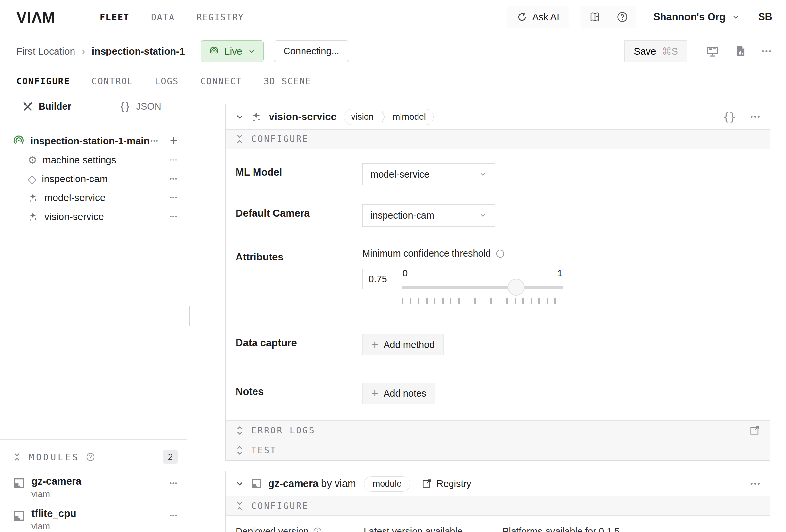 The image size is (786, 532). What do you see at coordinates (46, 51) in the screenshot?
I see `breadcrumb-location: First Location` at bounding box center [46, 51].